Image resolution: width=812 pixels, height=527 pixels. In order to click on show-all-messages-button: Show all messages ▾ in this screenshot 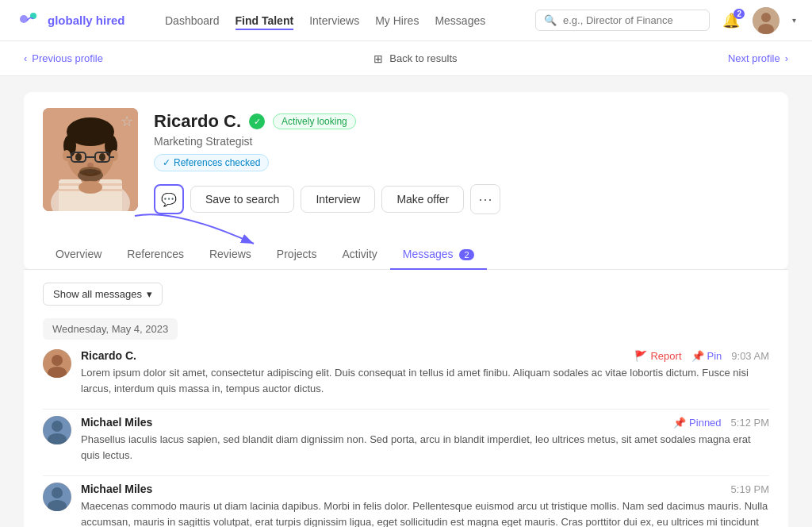, I will do `click(103, 294)`.